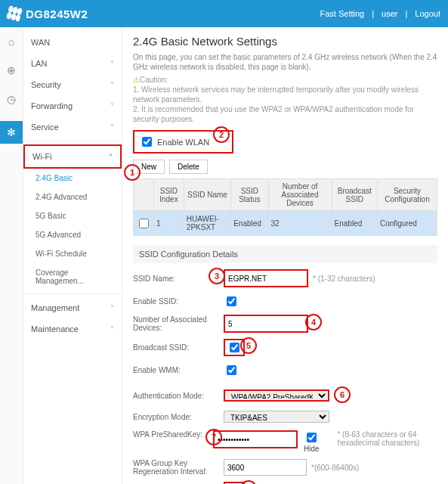  Describe the element at coordinates (249, 195) in the screenshot. I see `th-ssid-status: SSID Status` at that location.